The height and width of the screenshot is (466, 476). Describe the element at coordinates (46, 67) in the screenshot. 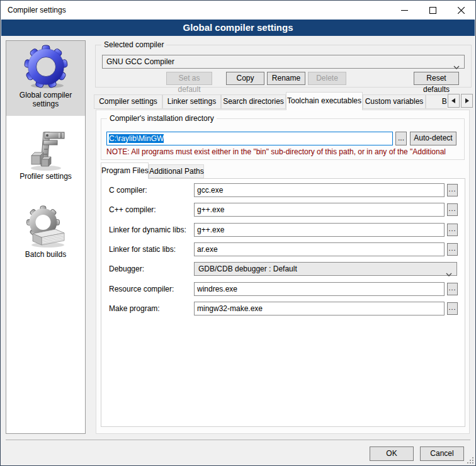

I see `gear-blue-icon` at that location.